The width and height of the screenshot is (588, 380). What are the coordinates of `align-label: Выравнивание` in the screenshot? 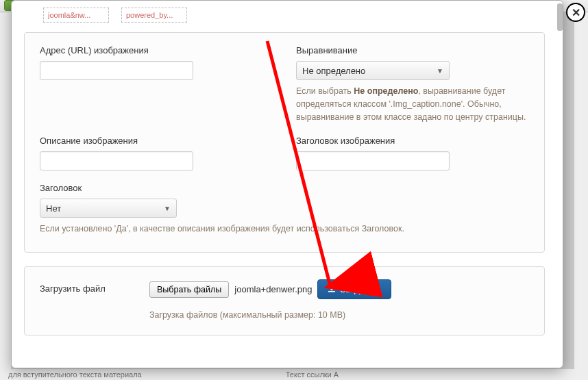 It's located at (413, 51).